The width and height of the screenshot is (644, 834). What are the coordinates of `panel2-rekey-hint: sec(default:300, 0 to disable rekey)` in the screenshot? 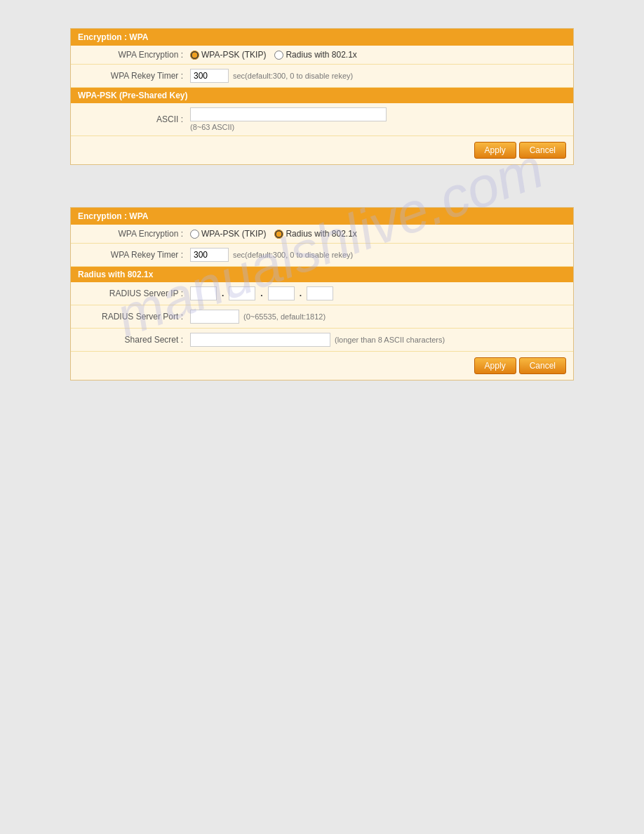 It's located at (293, 255).